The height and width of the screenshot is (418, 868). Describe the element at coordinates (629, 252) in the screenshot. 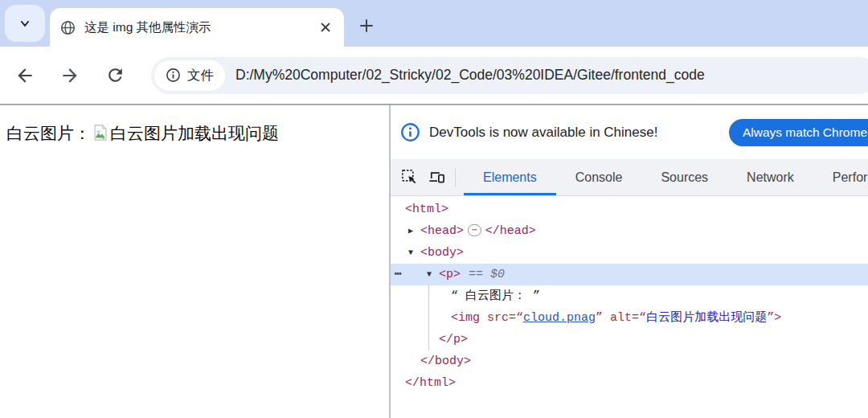

I see `dom-tree-row: ▼<body>` at that location.